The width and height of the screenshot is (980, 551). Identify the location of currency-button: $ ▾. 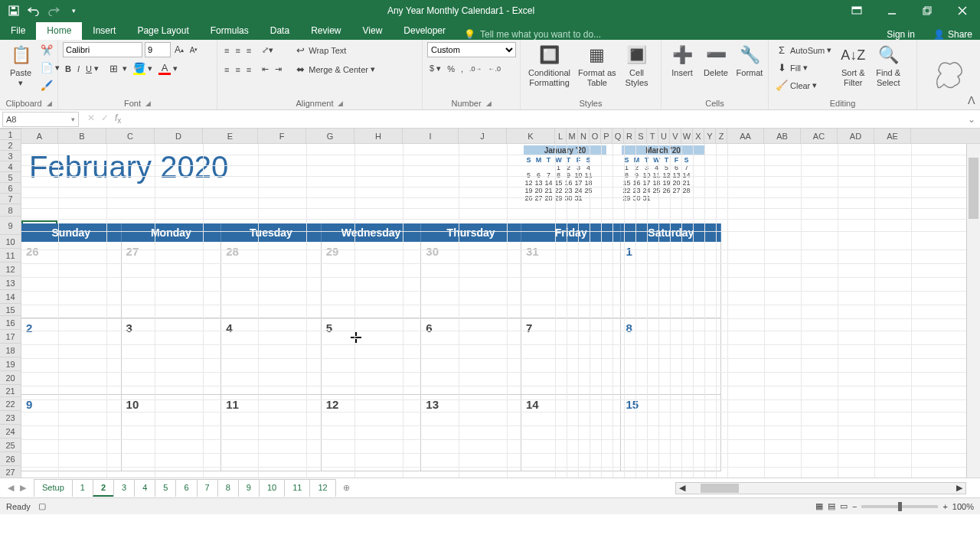
(435, 69).